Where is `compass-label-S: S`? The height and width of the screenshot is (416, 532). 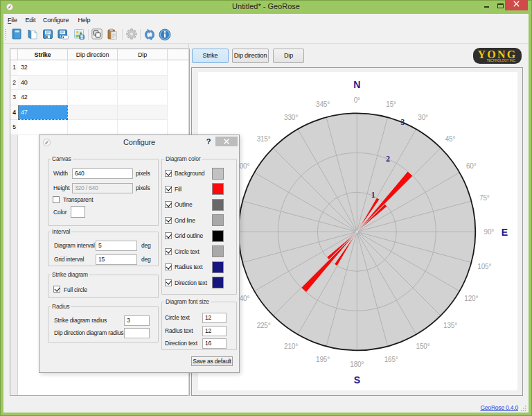
compass-label-S: S is located at coordinates (357, 380).